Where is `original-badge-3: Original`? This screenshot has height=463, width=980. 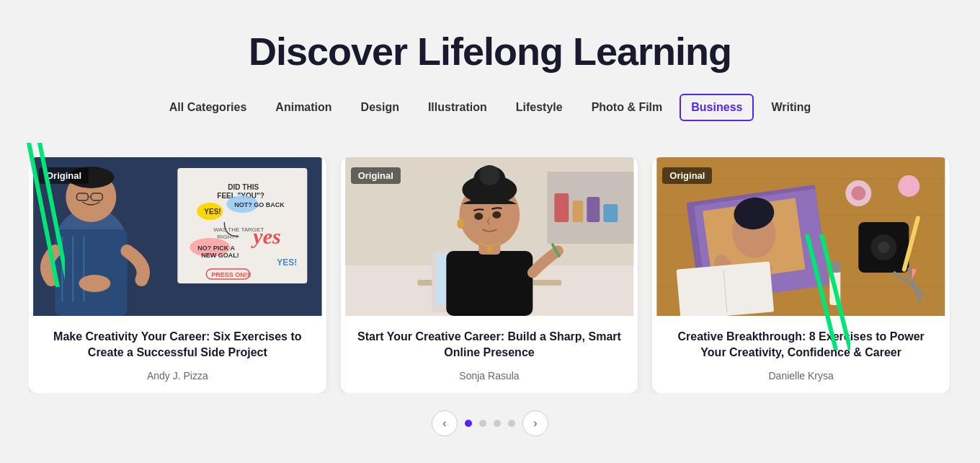 original-badge-3: Original is located at coordinates (687, 176).